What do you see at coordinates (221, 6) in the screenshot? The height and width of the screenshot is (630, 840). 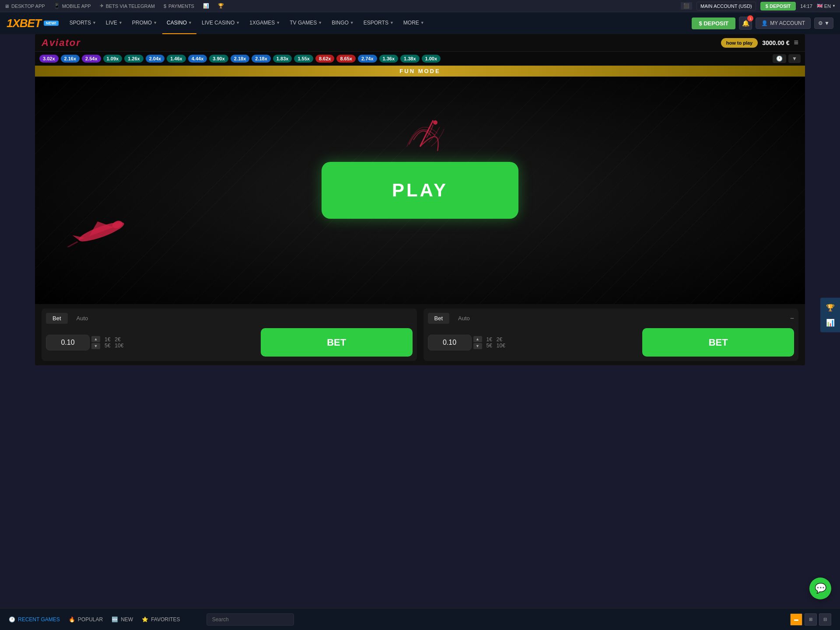 I see `trophy-link: 🏆` at bounding box center [221, 6].